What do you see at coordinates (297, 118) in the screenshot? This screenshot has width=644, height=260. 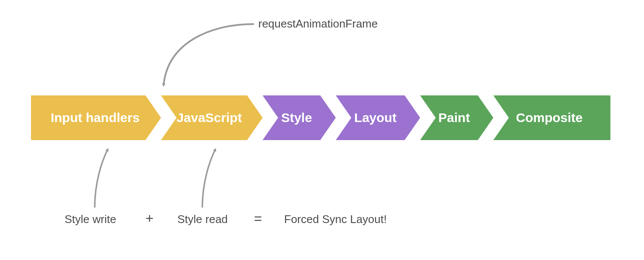 I see `stage-label: Style` at bounding box center [297, 118].